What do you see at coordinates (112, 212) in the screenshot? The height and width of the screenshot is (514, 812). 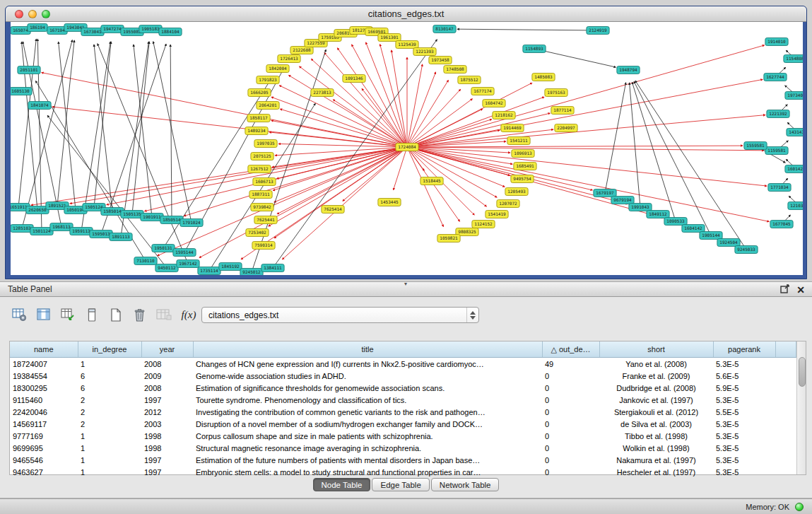 I see `graph-node: 1585014` at bounding box center [112, 212].